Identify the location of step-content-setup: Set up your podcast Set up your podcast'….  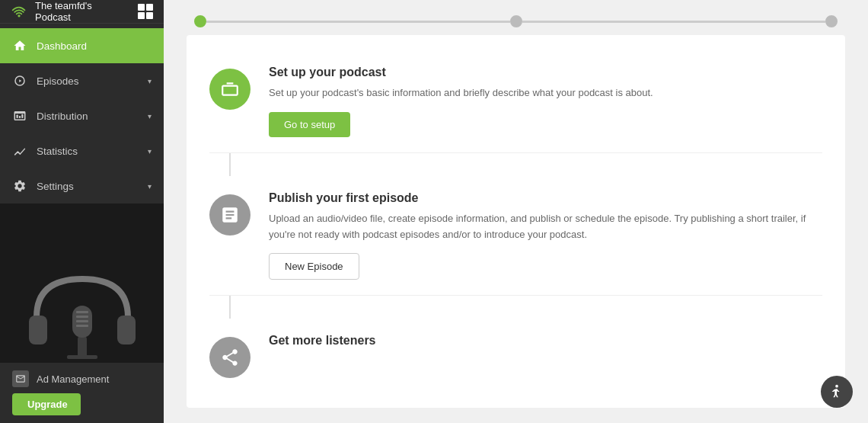
(545, 101).